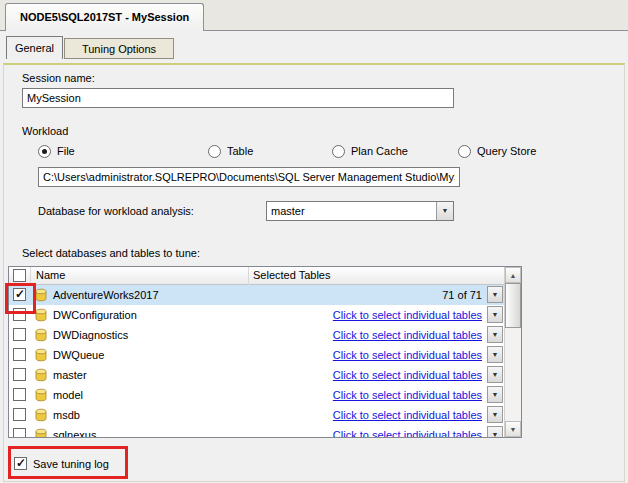 The image size is (628, 483). What do you see at coordinates (512, 352) in the screenshot?
I see `table-scrollbar: ▲ ▼` at bounding box center [512, 352].